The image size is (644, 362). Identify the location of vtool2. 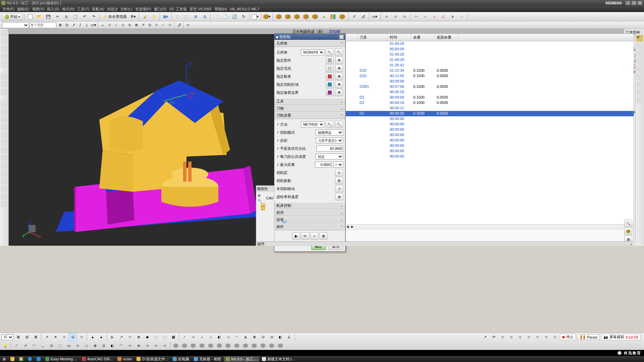
(4, 41).